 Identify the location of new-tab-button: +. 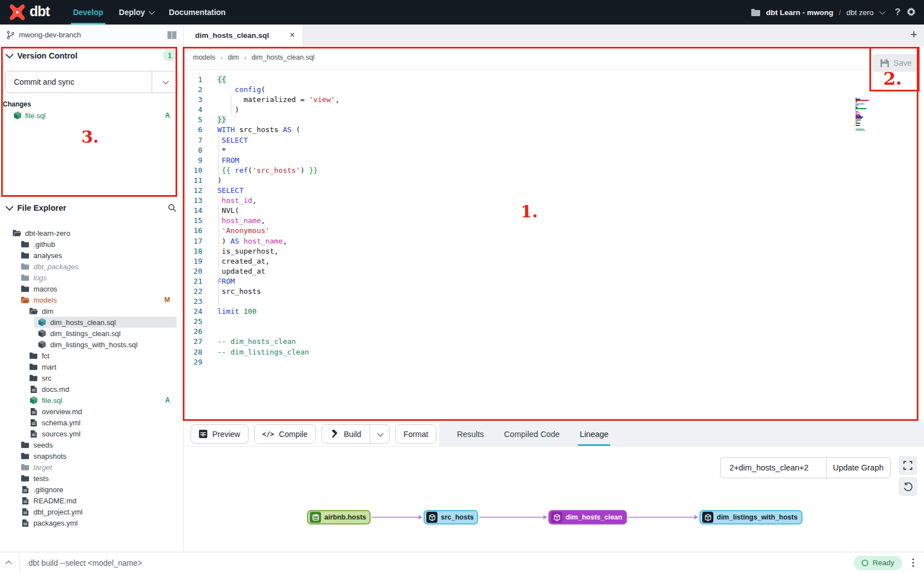
(914, 35).